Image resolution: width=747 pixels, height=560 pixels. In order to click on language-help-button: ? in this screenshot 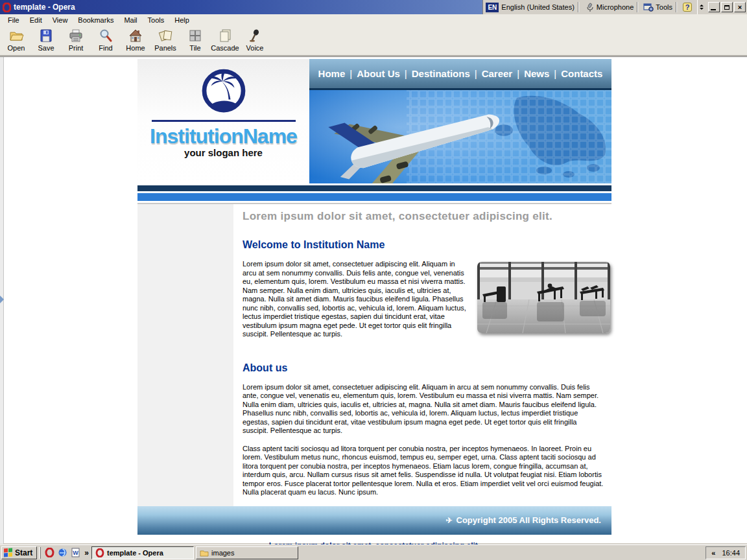, I will do `click(687, 7)`.